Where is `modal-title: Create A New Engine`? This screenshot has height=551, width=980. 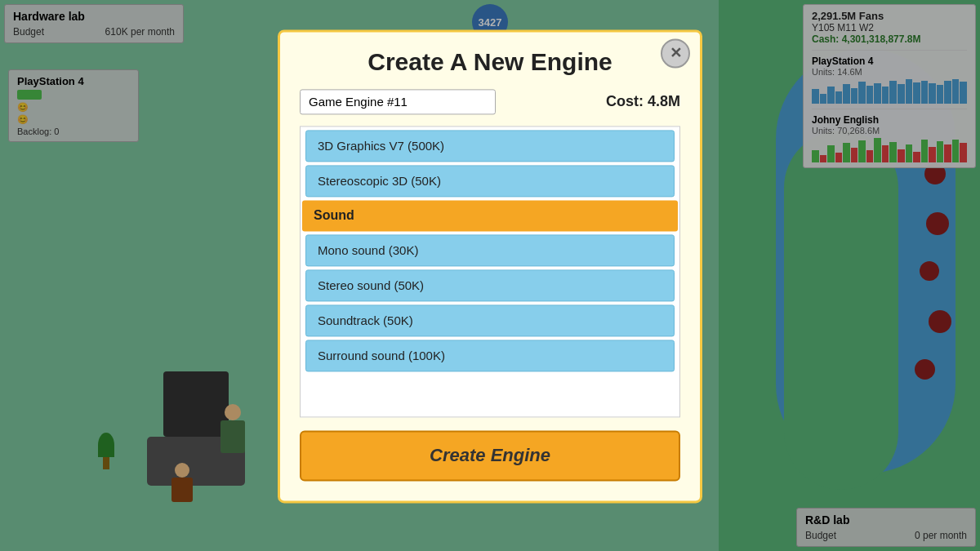 modal-title: Create A New Engine is located at coordinates (490, 62).